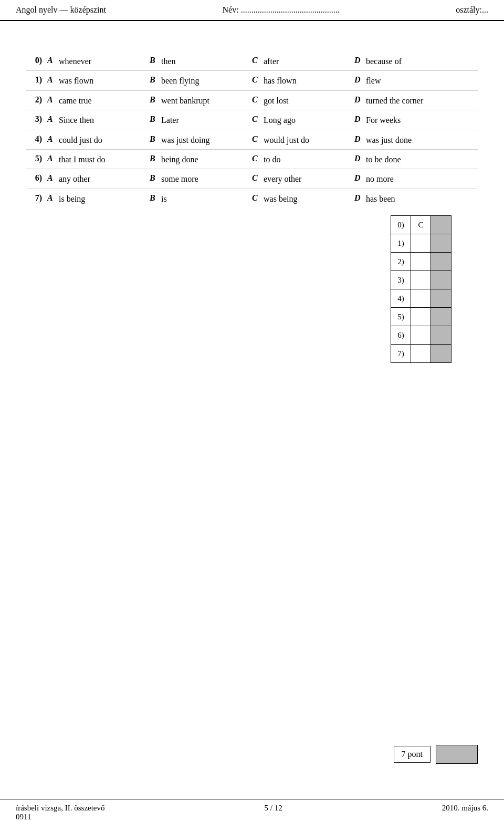 This screenshot has height=832, width=504. I want to click on option-text: whenever, so click(104, 61).